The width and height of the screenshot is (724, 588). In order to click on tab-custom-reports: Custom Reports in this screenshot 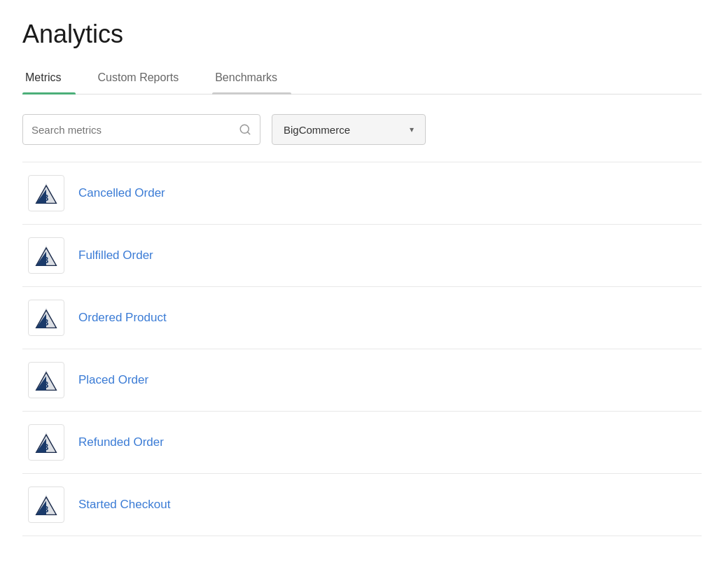, I will do `click(144, 78)`.